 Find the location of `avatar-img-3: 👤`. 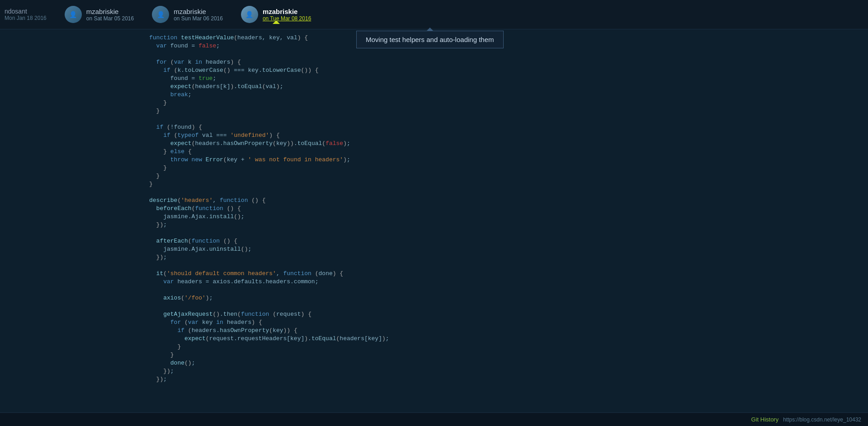

avatar-img-3: 👤 is located at coordinates (160, 14).